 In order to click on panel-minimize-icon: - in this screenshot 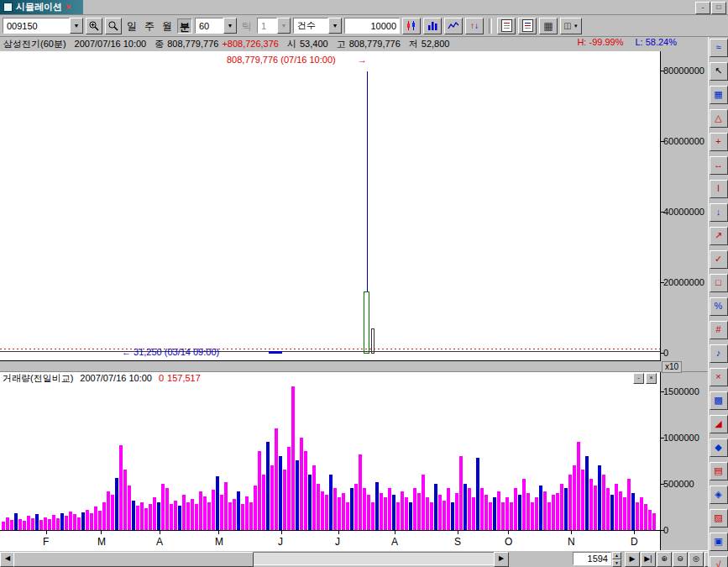, I will do `click(638, 378)`.